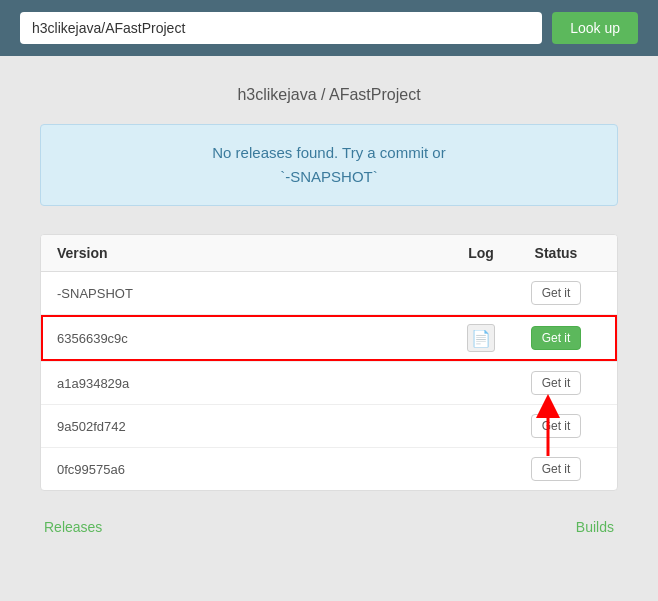  Describe the element at coordinates (329, 294) in the screenshot. I see `table-row: -SNAPSHOT Get it` at that location.